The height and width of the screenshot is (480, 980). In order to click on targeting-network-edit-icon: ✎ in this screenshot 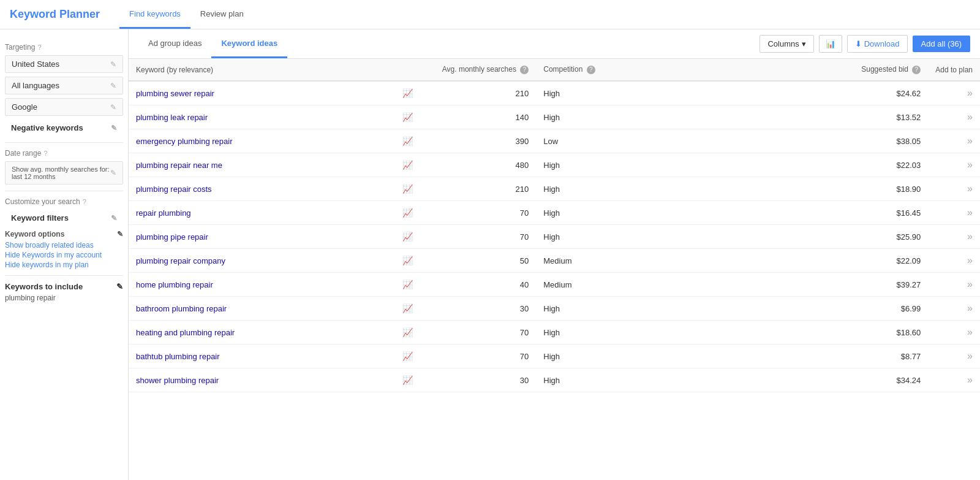, I will do `click(113, 107)`.